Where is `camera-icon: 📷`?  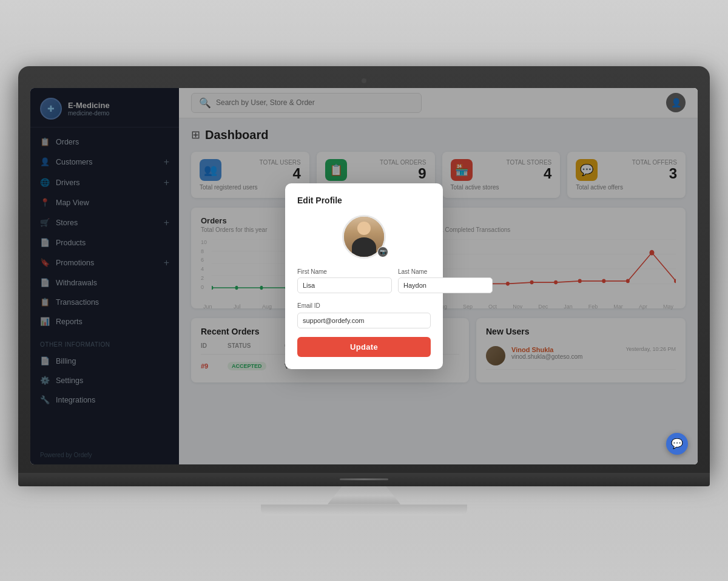 camera-icon: 📷 is located at coordinates (383, 252).